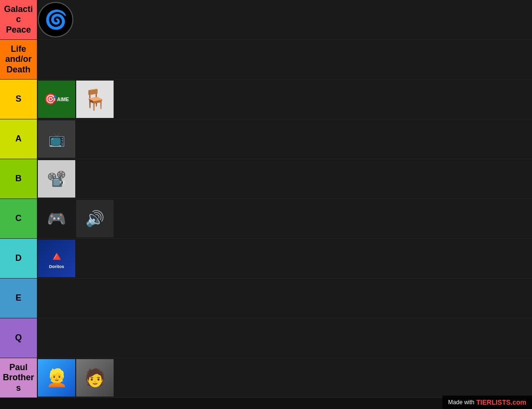 This screenshot has height=409, width=532. Describe the element at coordinates (95, 99) in the screenshot. I see `tier-item-icon-chair: 🪑` at that location.